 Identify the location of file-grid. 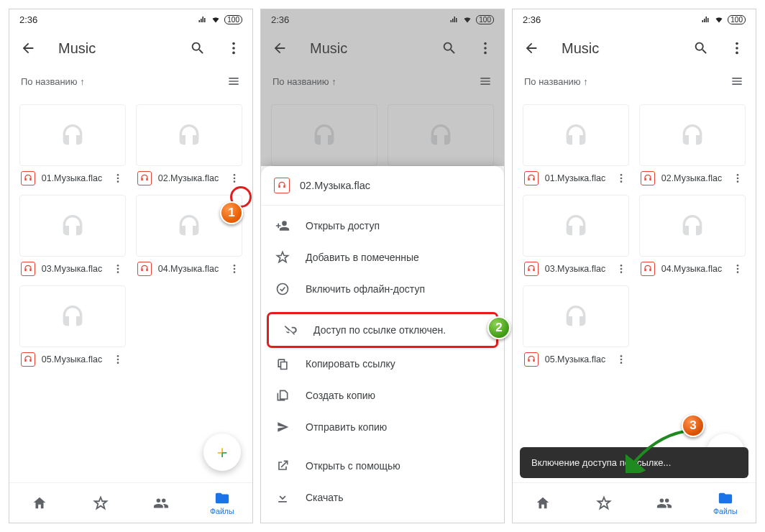
(382, 131).